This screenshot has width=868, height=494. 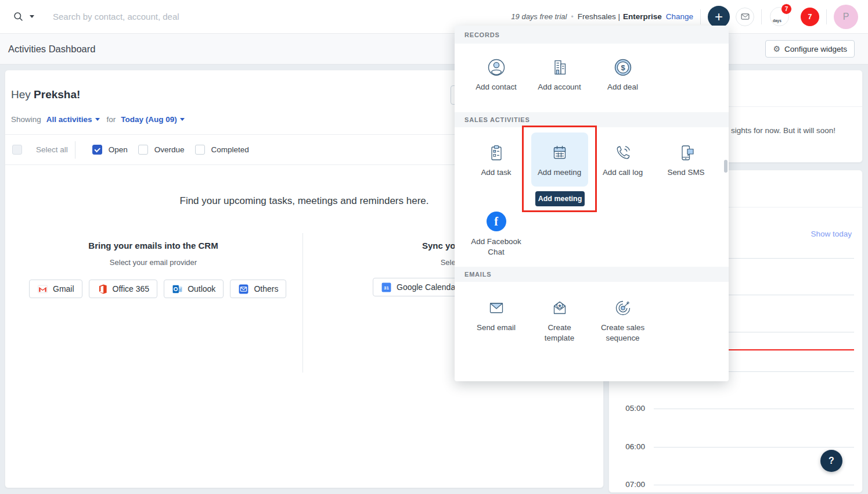 What do you see at coordinates (496, 317) in the screenshot?
I see `send-email-item: Send email` at bounding box center [496, 317].